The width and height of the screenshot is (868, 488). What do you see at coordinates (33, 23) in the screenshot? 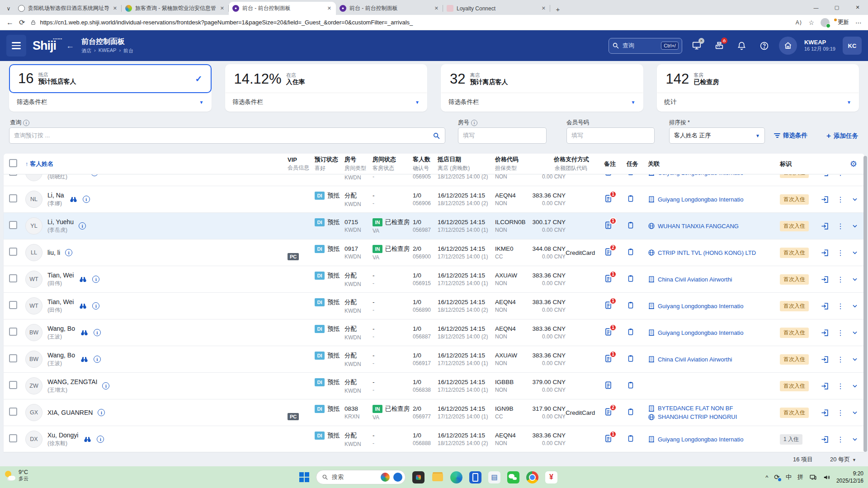
I see `site-permissions-icon` at bounding box center [33, 23].